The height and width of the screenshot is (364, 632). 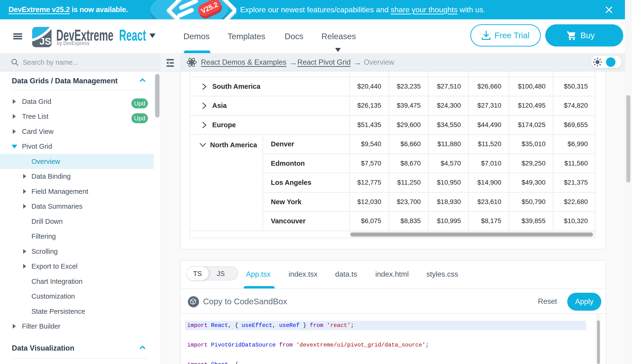 What do you see at coordinates (45, 41) in the screenshot?
I see `svg-text: JS` at bounding box center [45, 41].